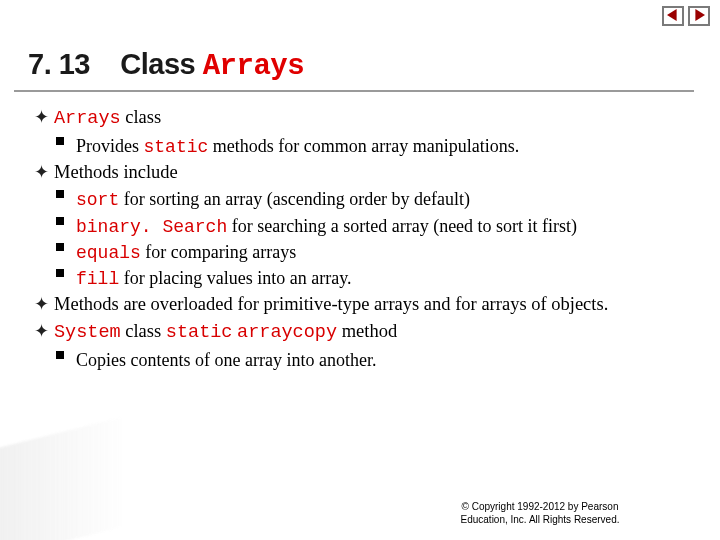 This screenshot has width=720, height=540. Describe the element at coordinates (357, 332) in the screenshot. I see `bullet-system-arraycopy: ✦ System class static arraycopy method` at that location.